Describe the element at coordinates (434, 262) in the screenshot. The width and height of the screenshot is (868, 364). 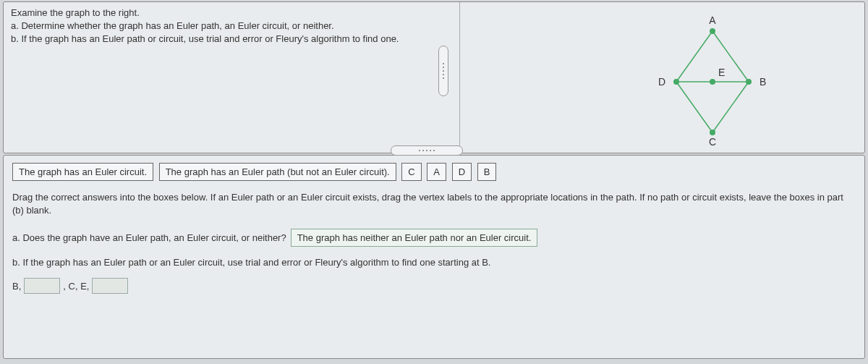
I see `question-b-row: b. If the graph has an Euler path or an …` at that location.